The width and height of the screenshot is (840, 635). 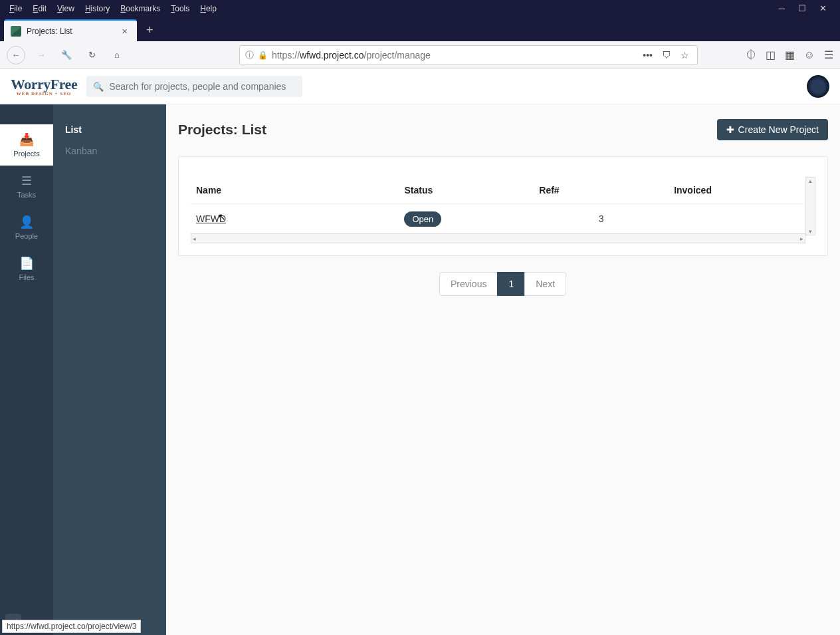 What do you see at coordinates (782, 8) in the screenshot?
I see `minimize-icon: ─` at bounding box center [782, 8].